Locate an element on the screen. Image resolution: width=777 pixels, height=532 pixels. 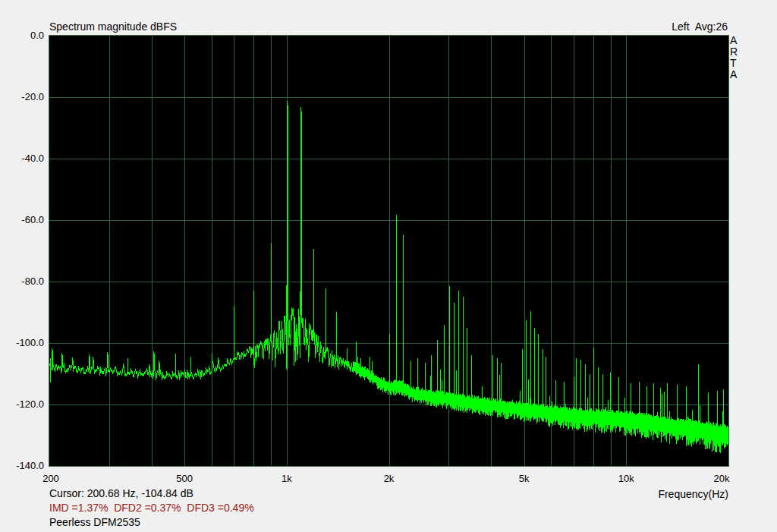
x-tick-label-500: 500 is located at coordinates (184, 478).